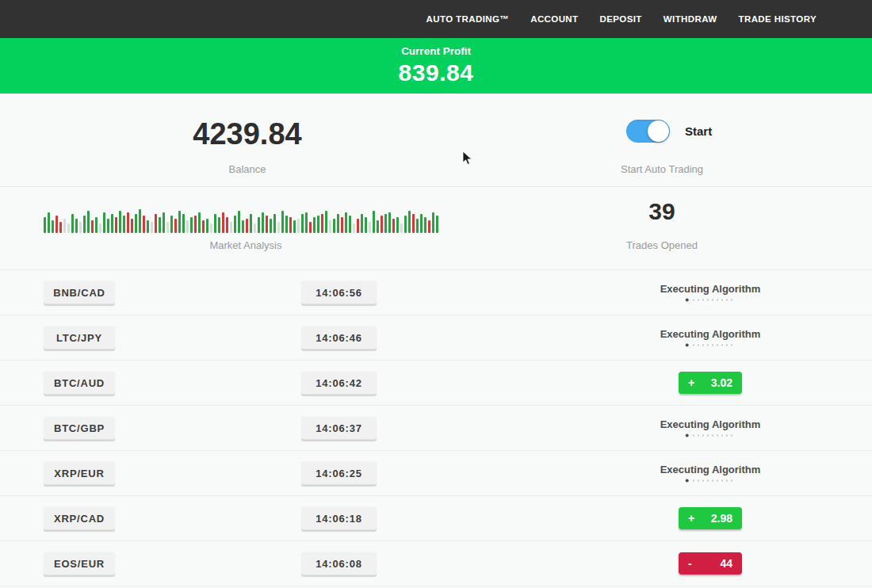  Describe the element at coordinates (698, 132) in the screenshot. I see `toggle-start-label: Start` at that location.